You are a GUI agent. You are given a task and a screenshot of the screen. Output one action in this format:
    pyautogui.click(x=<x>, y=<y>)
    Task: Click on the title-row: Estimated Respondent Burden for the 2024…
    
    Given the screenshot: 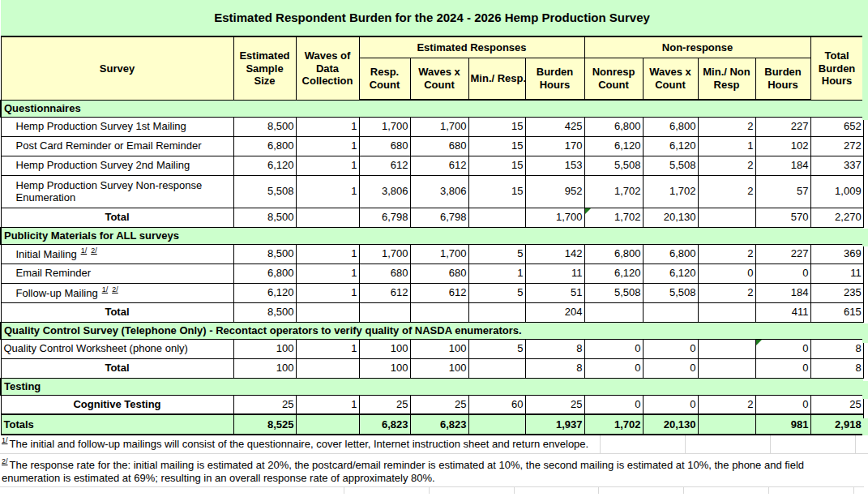 What is the action you would take?
    pyautogui.click(x=432, y=18)
    